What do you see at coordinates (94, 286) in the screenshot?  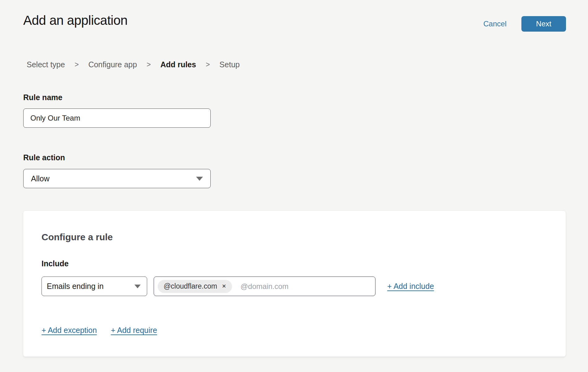 I see `include-criteria-select: Emails ending in` at bounding box center [94, 286].